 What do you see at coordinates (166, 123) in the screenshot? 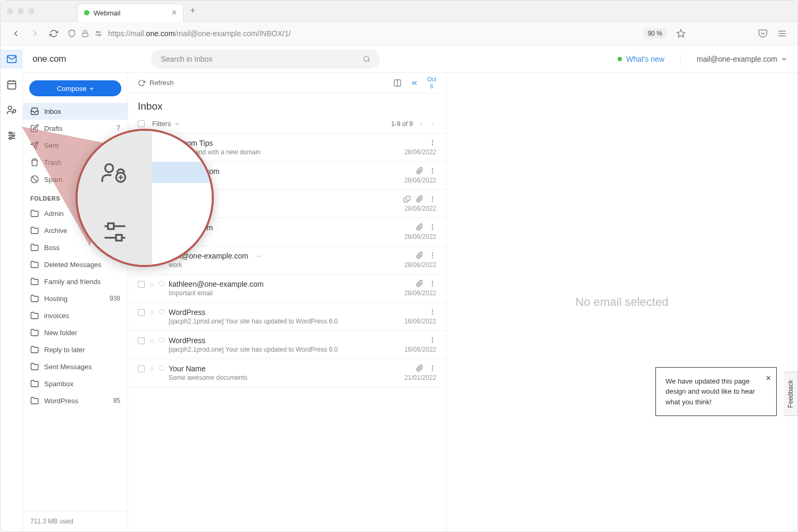
I see `filters-dropdown: Filters` at bounding box center [166, 123].